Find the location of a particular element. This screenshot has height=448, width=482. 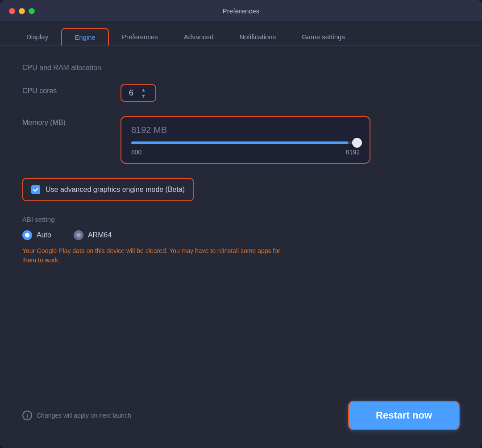

radio-row: Auto ARM64 is located at coordinates (241, 235).